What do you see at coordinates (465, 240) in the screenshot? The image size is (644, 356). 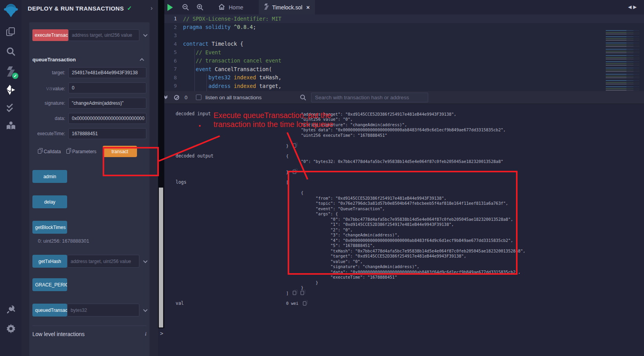 I see `terminal-line: "4": "0x000000000000000000000000ab8483f6…` at bounding box center [465, 240].